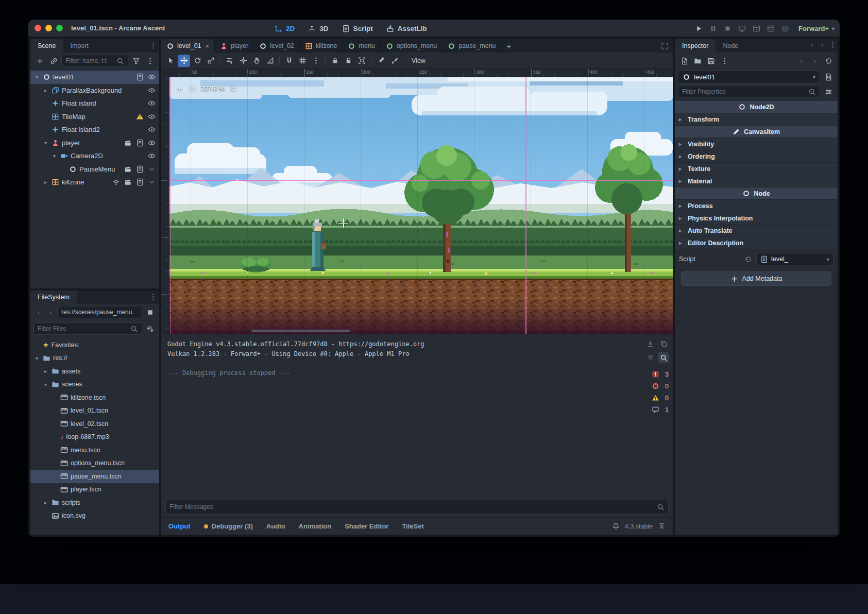  Describe the element at coordinates (95, 385) in the screenshot. I see `file-scenes: ▾scenes` at that location.